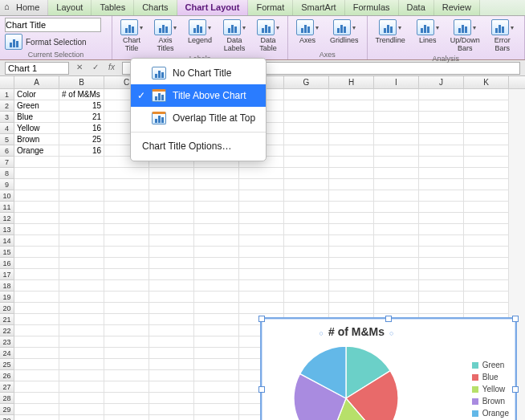 The height and width of the screenshot is (420, 525). Describe the element at coordinates (486, 82) in the screenshot. I see `column-header: K` at that location.